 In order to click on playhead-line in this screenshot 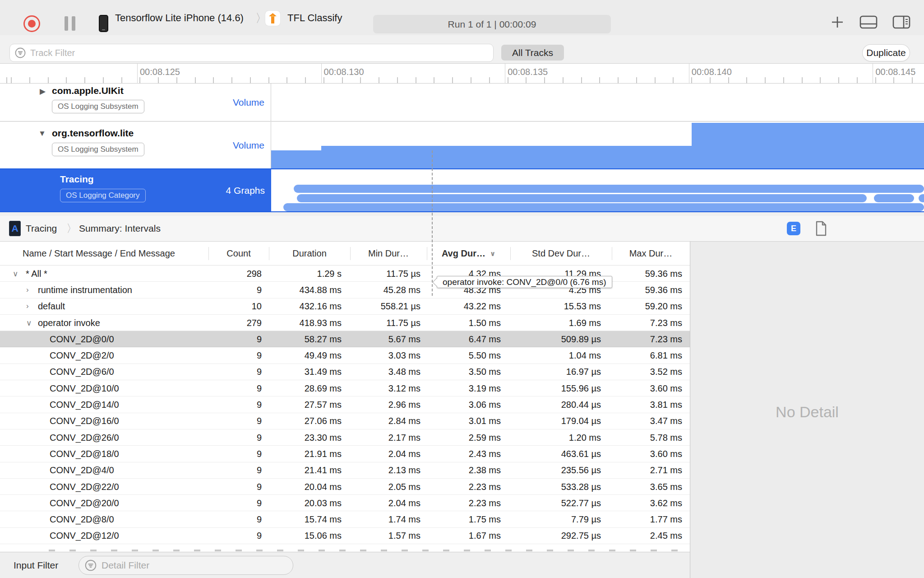, I will do `click(432, 223)`.